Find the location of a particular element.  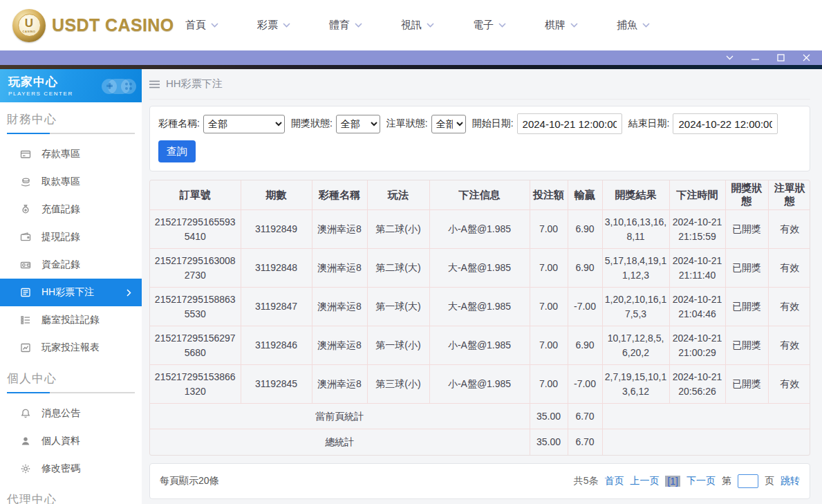

start-date-input is located at coordinates (570, 124).